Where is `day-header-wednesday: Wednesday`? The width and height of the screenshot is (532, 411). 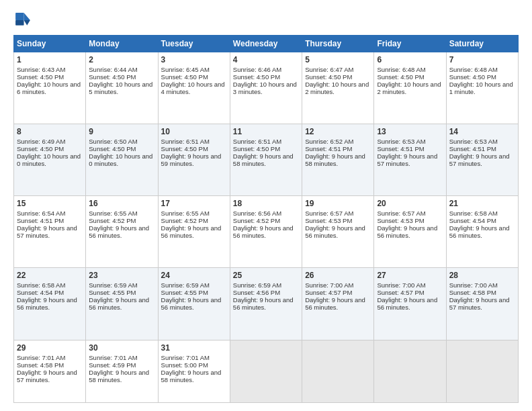
day-header-wednesday: Wednesday is located at coordinates (266, 44).